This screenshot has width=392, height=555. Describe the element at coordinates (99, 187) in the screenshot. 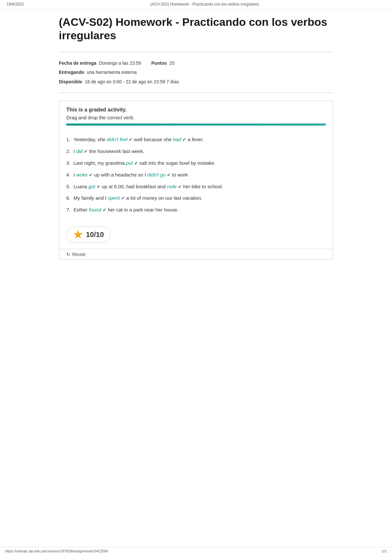

I see `sentence-5-check-1: ✔` at that location.